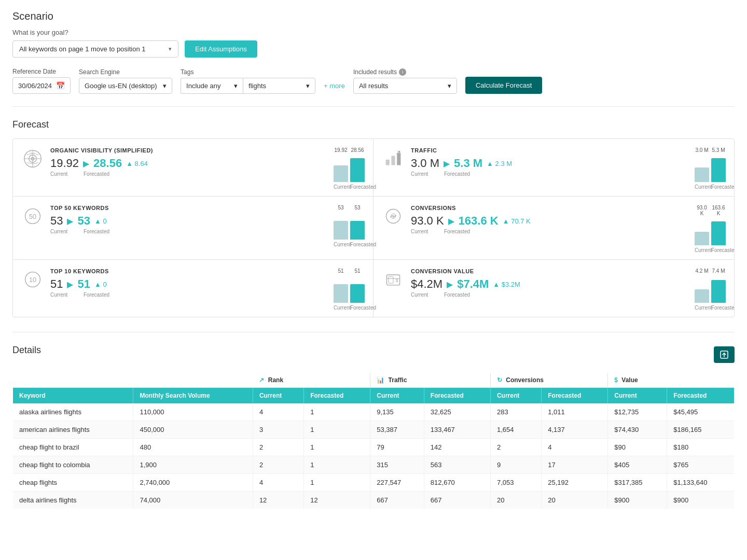 This screenshot has height=560, width=747. What do you see at coordinates (575, 396) in the screenshot?
I see `col-header-7: Forecasted` at bounding box center [575, 396].